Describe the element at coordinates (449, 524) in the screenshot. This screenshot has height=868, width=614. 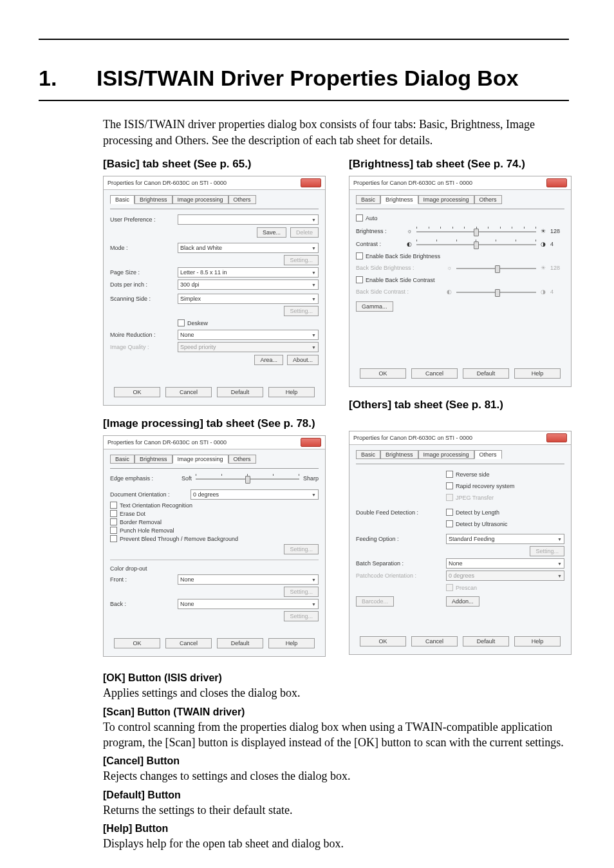
I see `detect-ultrasonic-checkbox` at that location.